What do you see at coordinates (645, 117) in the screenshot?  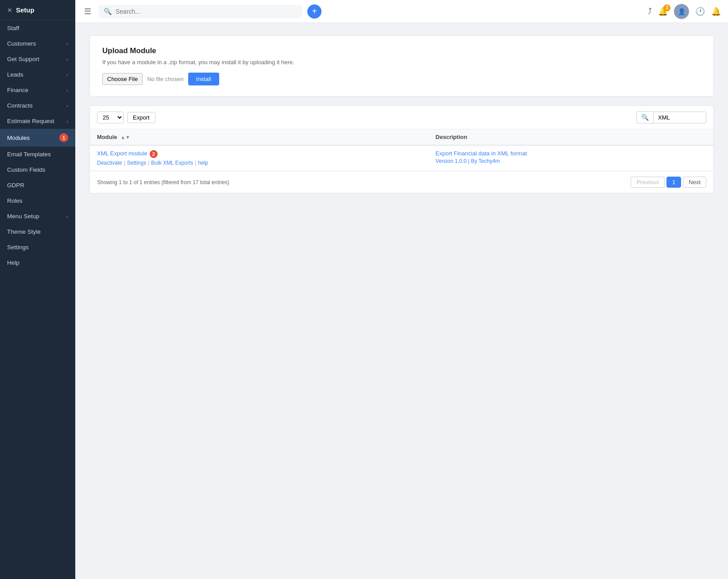 I see `table-search-icon: 🔍` at bounding box center [645, 117].